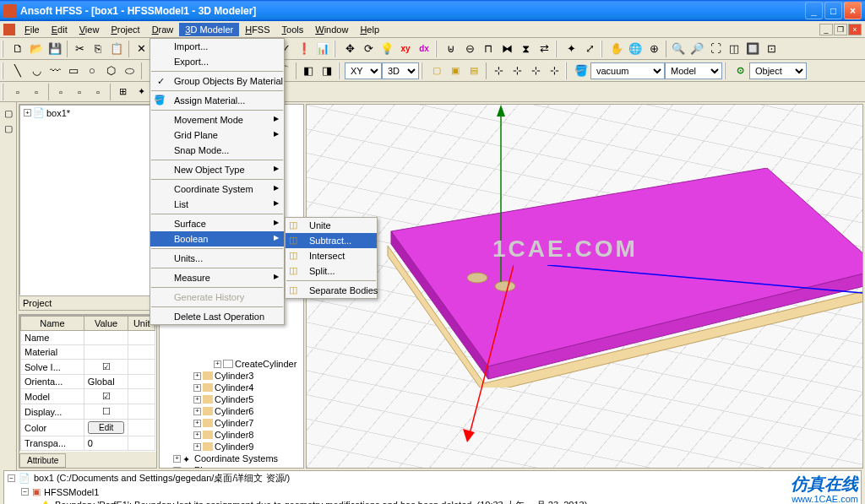 The height and width of the screenshot is (504, 865). What do you see at coordinates (217, 258) in the screenshot?
I see `menuitem-units-: Units...` at bounding box center [217, 258].